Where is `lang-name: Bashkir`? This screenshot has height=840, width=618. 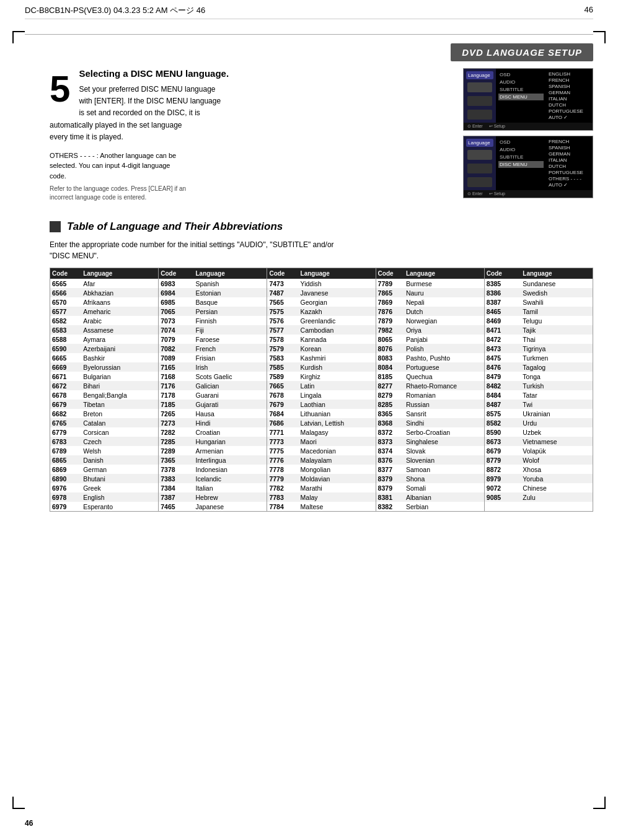
lang-name: Bashkir is located at coordinates (120, 358).